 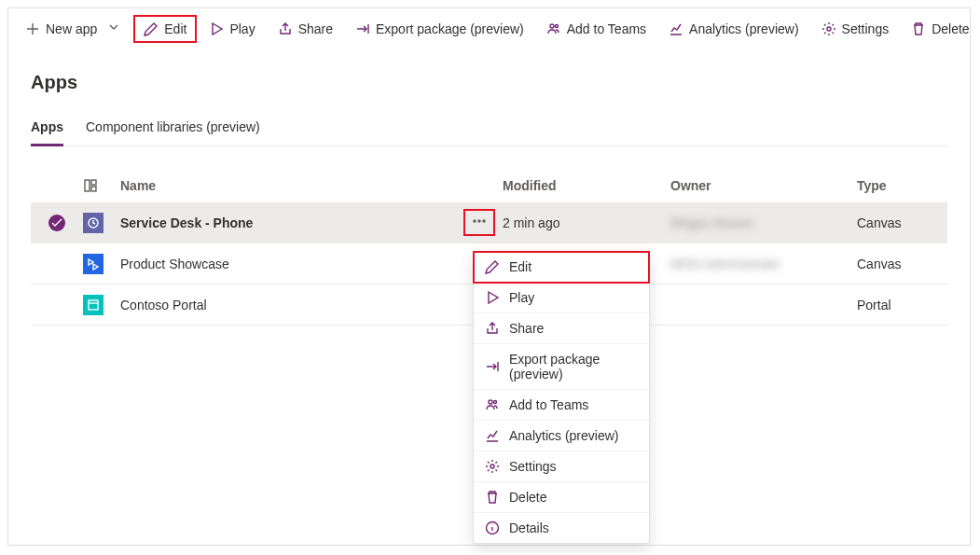 I want to click on new-app-label: New app, so click(x=71, y=29).